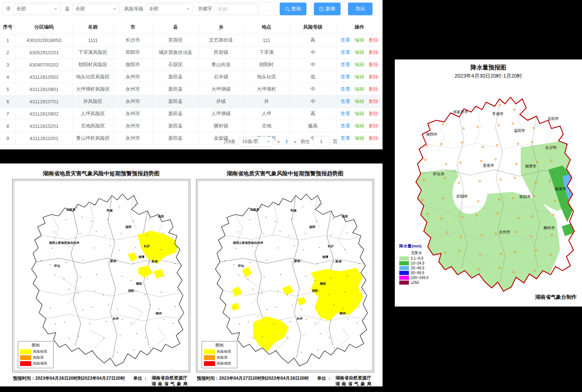 The image size is (582, 392). Describe the element at coordinates (221, 102) in the screenshot. I see `table-cell-town: 井镇` at that location.